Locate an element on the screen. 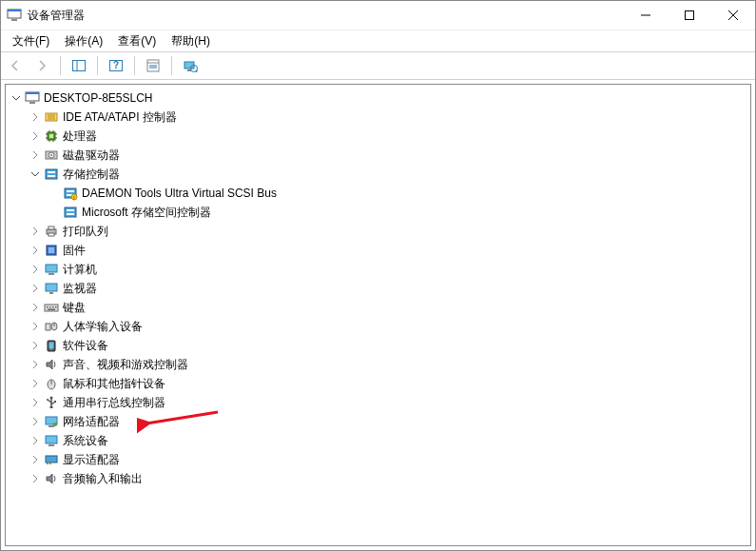 This screenshot has width=756, height=551. tree-root: DESKTOP-8E5SLCH is located at coordinates (380, 98).